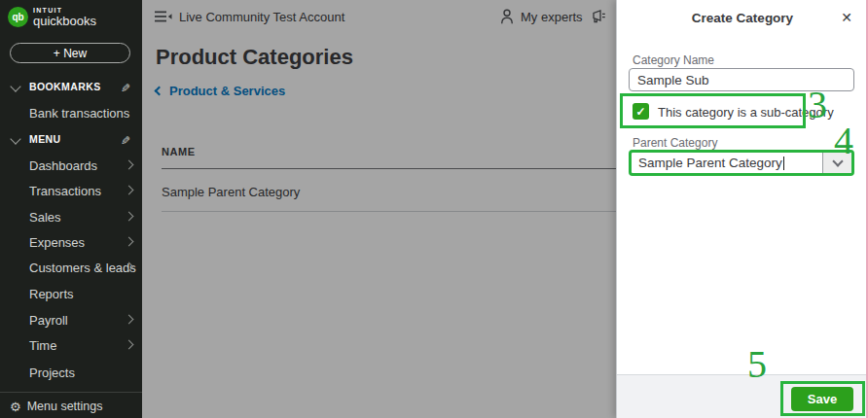 The height and width of the screenshot is (418, 868). What do you see at coordinates (597, 17) in the screenshot?
I see `megaphone-icon` at bounding box center [597, 17].